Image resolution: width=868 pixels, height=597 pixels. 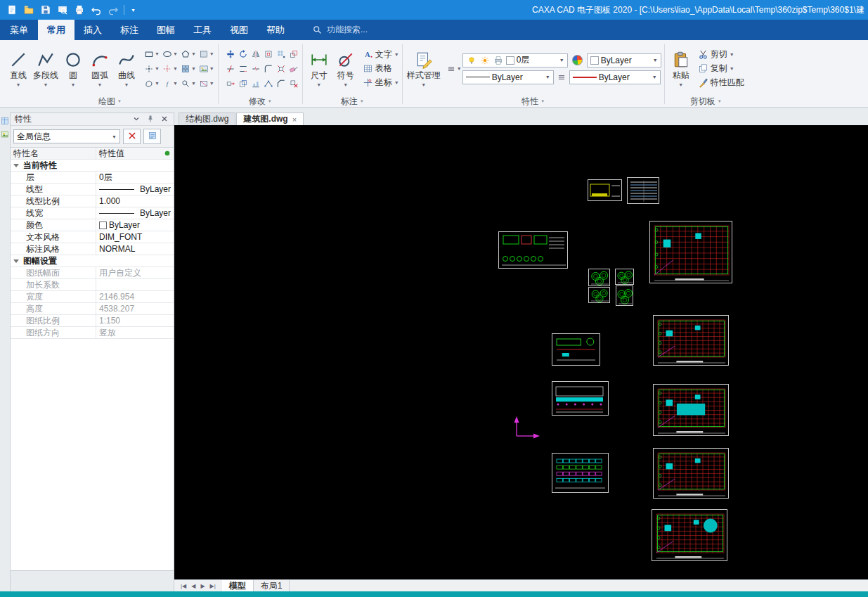 What do you see at coordinates (79, 10) in the screenshot?
I see `print-button` at bounding box center [79, 10].